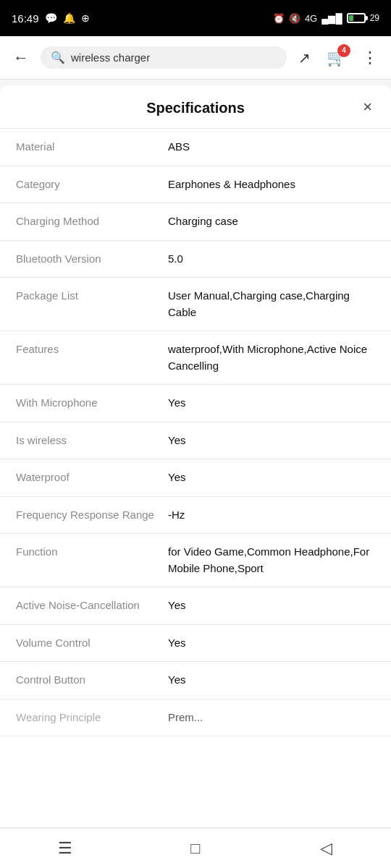  Describe the element at coordinates (92, 477) in the screenshot. I see `spec-label: Waterproof` at that location.